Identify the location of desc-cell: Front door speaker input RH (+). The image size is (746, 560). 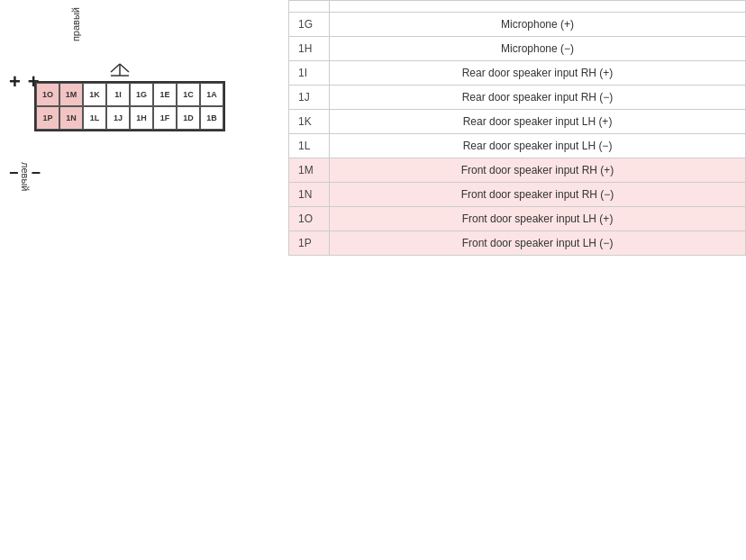
(538, 171).